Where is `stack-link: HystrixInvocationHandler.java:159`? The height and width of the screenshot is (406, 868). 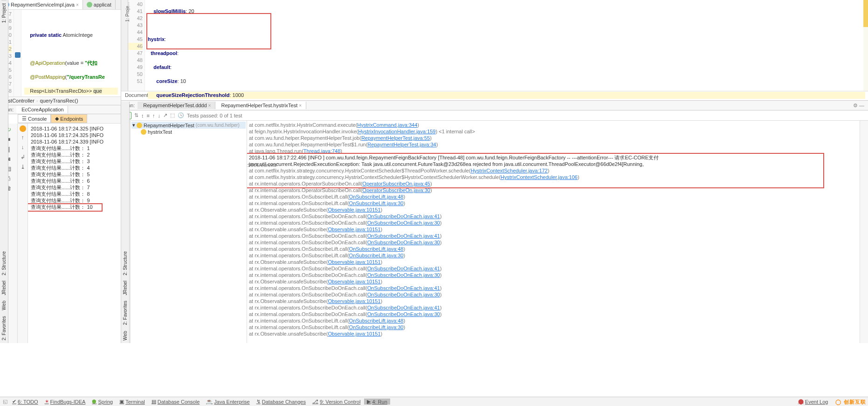 stack-link: HystrixInvocationHandler.java:159 is located at coordinates (397, 131).